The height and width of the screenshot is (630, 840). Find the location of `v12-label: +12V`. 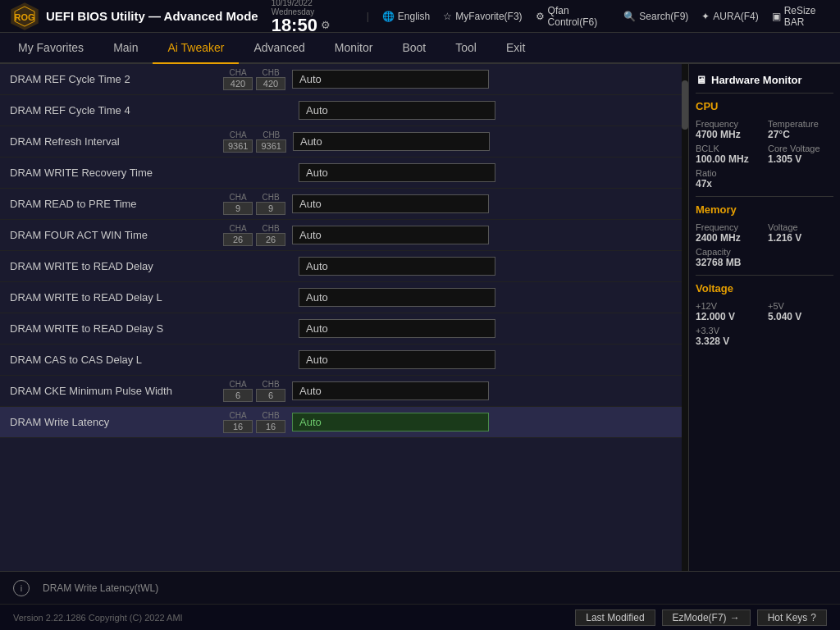

v12-label: +12V is located at coordinates (728, 306).